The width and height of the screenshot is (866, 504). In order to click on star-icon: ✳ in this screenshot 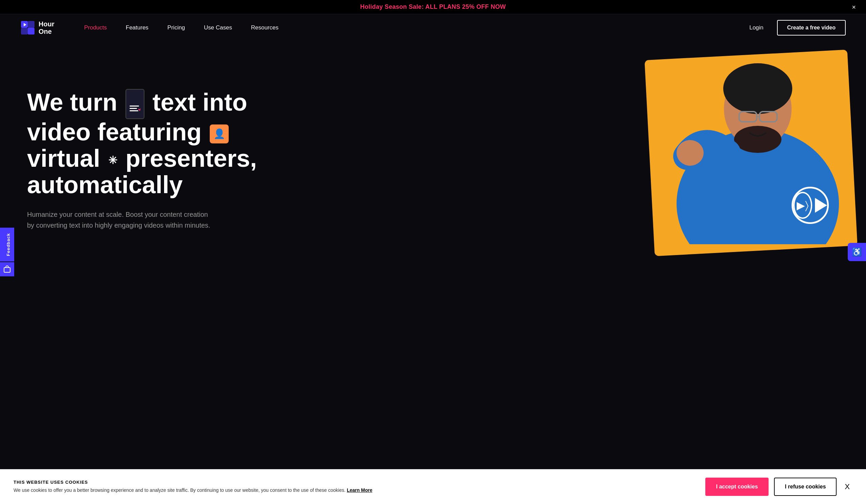, I will do `click(113, 160)`.